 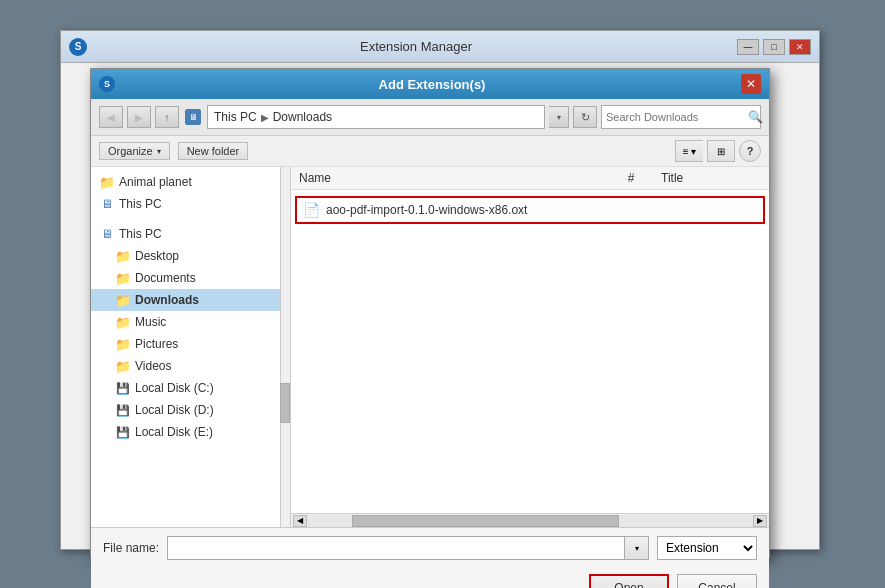 I want to click on sidebar-item-animal-planet: 📁 Animal planet, so click(x=190, y=182).